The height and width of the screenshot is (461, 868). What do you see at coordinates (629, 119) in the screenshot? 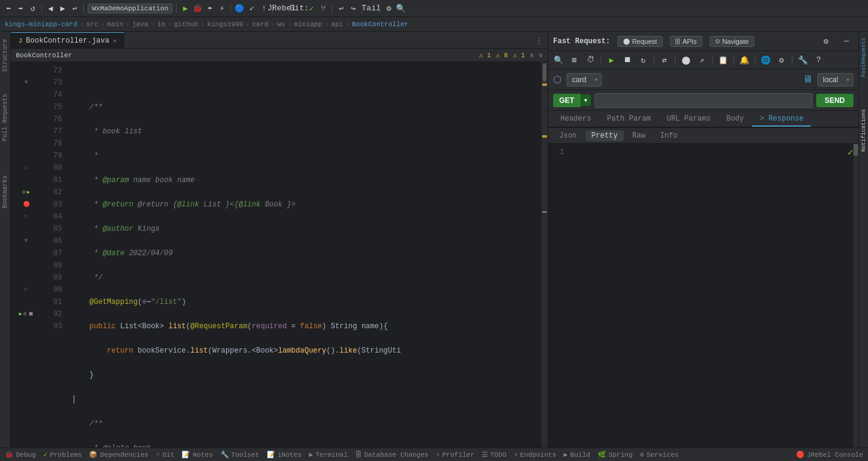
I see `tab-path-param: Path Param` at bounding box center [629, 119].